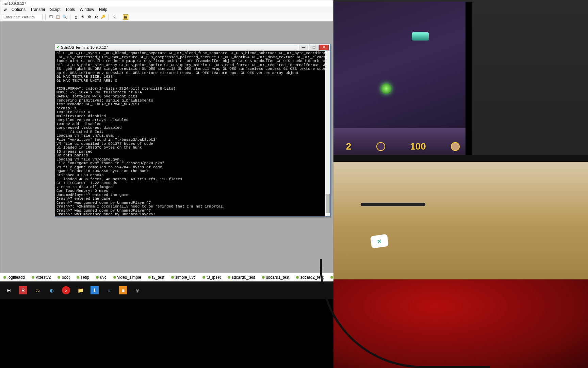  I want to click on hud-badge-icon, so click(381, 147).